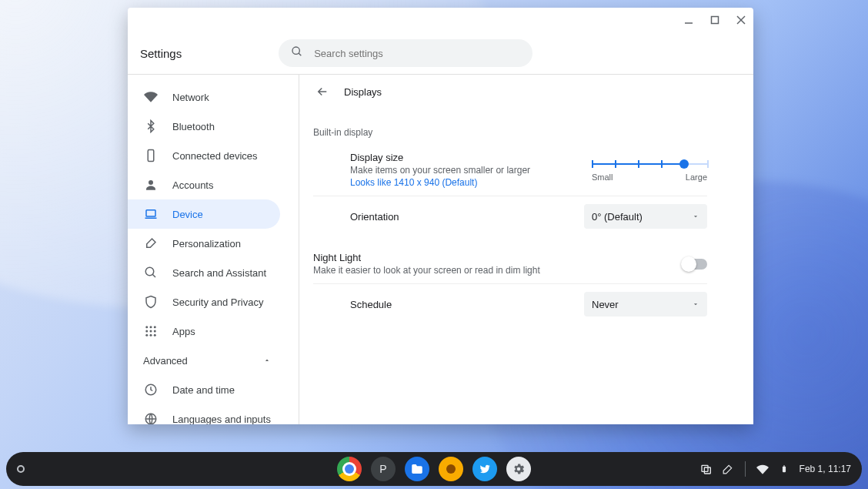 The image size is (868, 489). I want to click on window-close-button, so click(741, 20).